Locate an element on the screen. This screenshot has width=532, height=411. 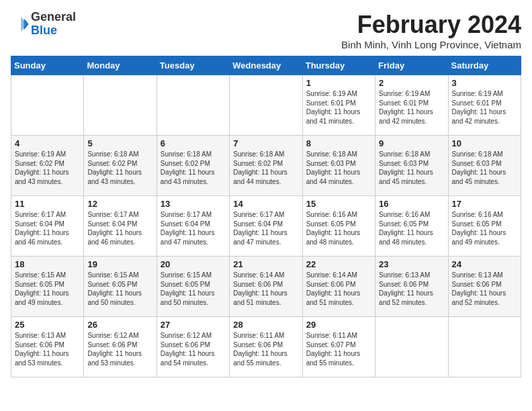
calendar-header-row: SundayMondayTuesdayWednesdayThursdayFrid… is located at coordinates (266, 66).